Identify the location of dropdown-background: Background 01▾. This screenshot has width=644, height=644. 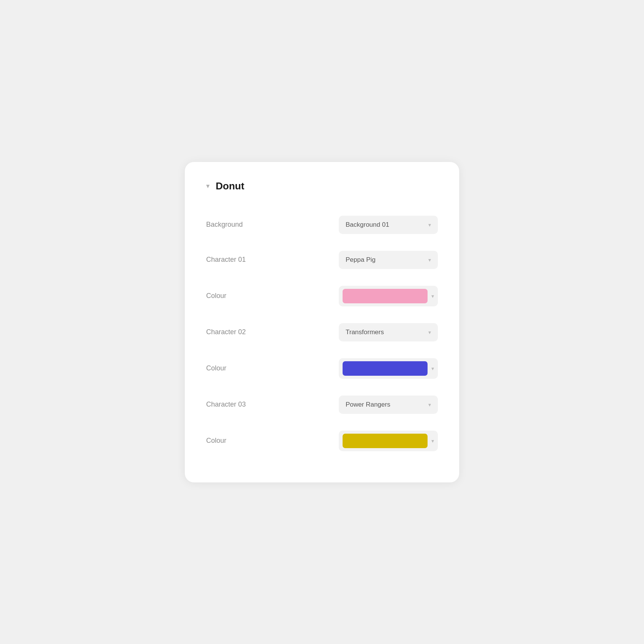
(388, 225).